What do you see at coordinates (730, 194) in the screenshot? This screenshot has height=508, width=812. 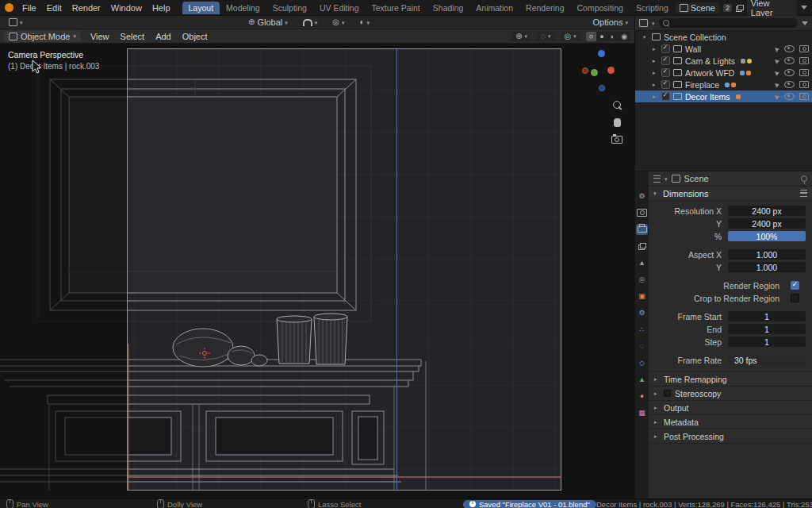 I see `dimensions-panel-header: ▾ Dimensions` at bounding box center [730, 194].